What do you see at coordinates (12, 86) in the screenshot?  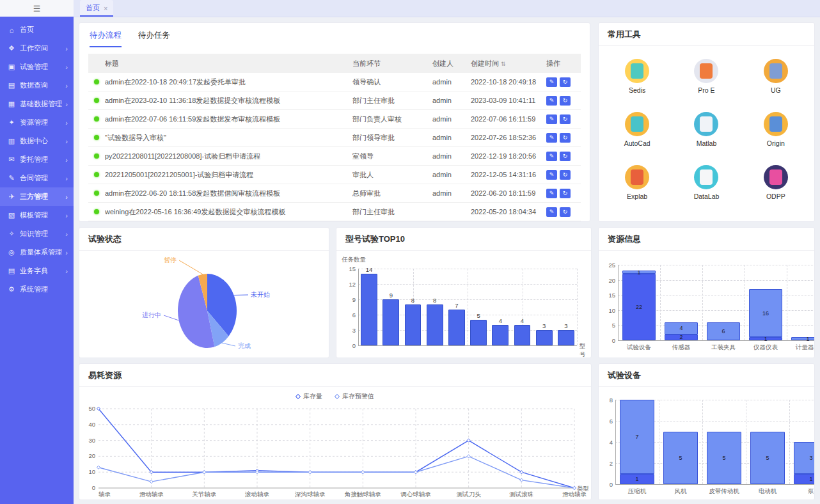 I see `data-query-icon: ▤` at bounding box center [12, 86].